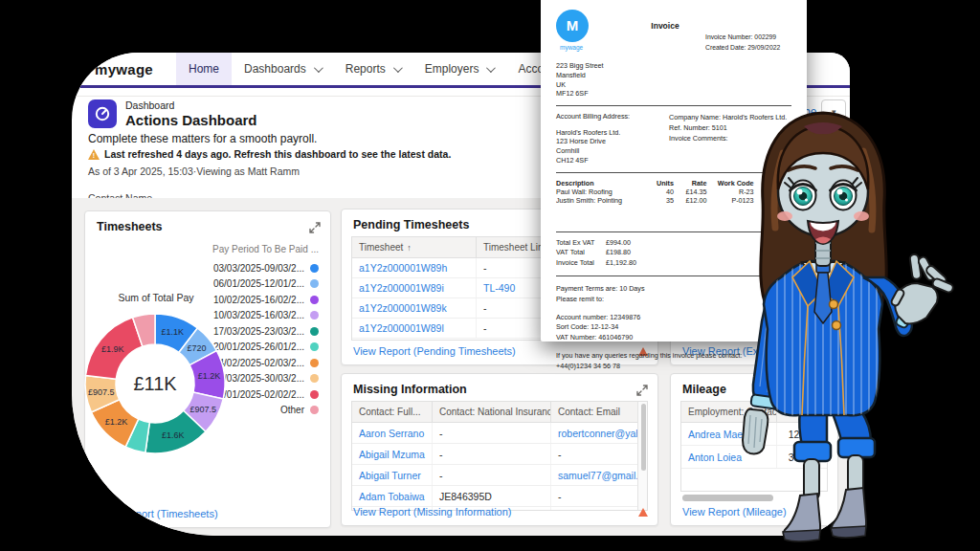 The width and height of the screenshot is (980, 551). Describe the element at coordinates (611, 161) in the screenshot. I see `billing-address-line: CH12 4SF` at that location.